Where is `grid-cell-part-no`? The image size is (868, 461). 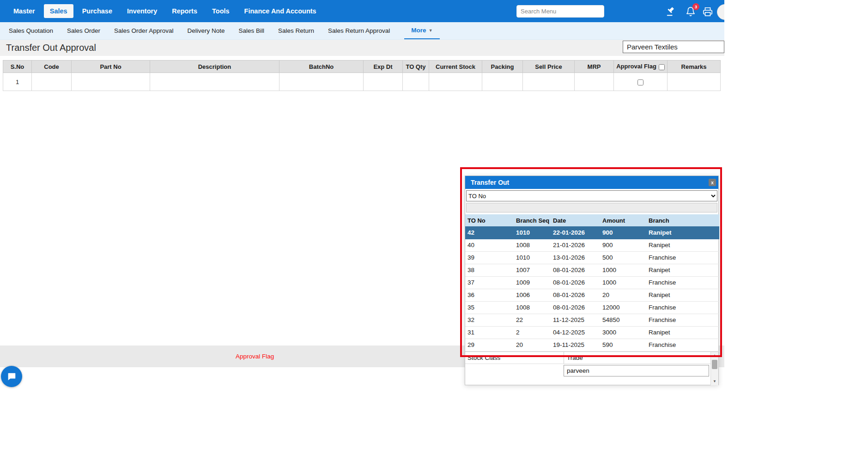
grid-cell-part-no is located at coordinates (111, 82).